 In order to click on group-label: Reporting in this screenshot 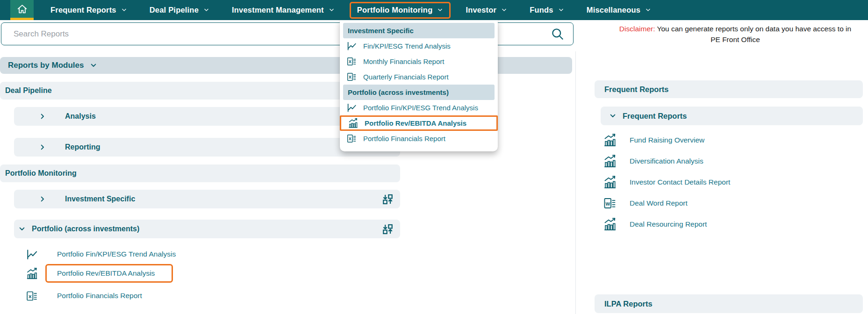, I will do `click(83, 147)`.